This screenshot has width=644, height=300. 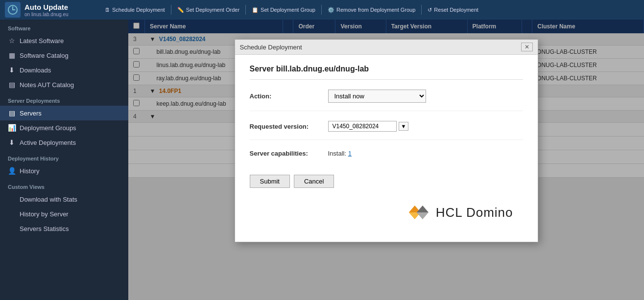 What do you see at coordinates (64, 99) in the screenshot?
I see `server-deployments-section-label: Server Deployments` at bounding box center [64, 99].